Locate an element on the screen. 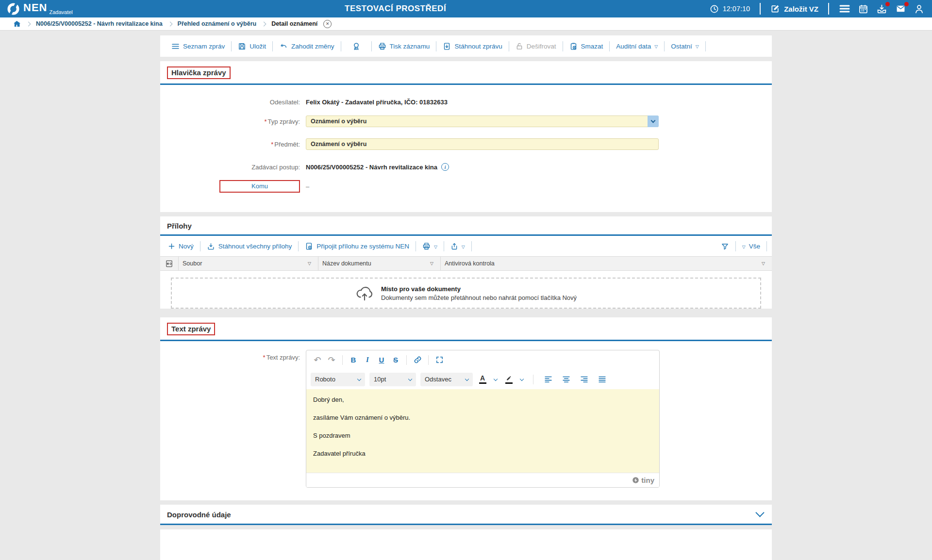 The width and height of the screenshot is (932, 560). align-center-icon is located at coordinates (566, 379).